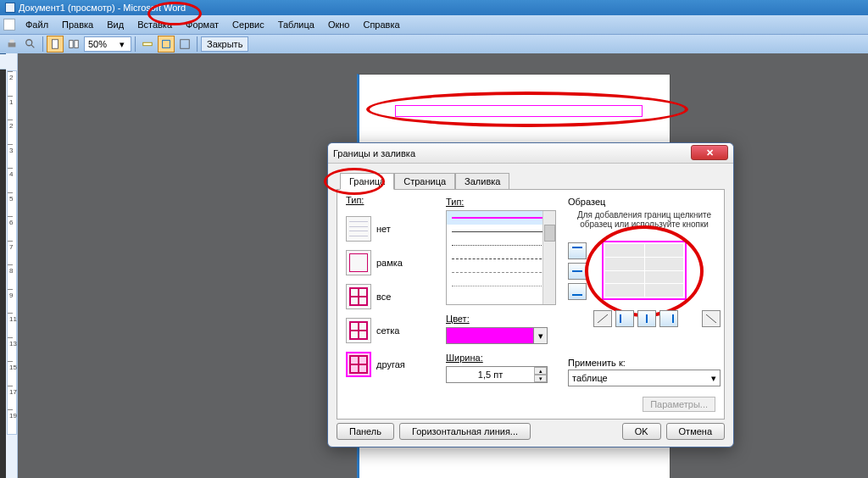 Image resolution: width=868 pixels, height=478 pixels. What do you see at coordinates (381, 25) in the screenshot?
I see `menu-help: Справка` at bounding box center [381, 25].